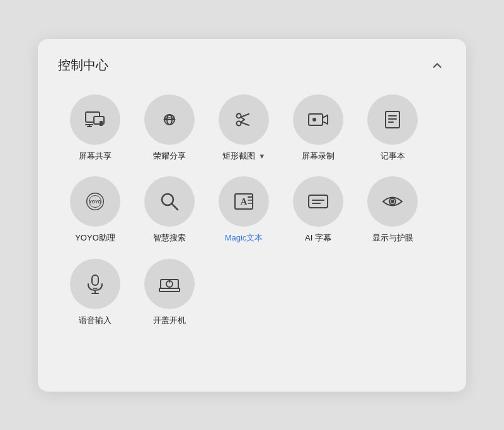  I want to click on label-voice-input: 语音输入, so click(95, 321).